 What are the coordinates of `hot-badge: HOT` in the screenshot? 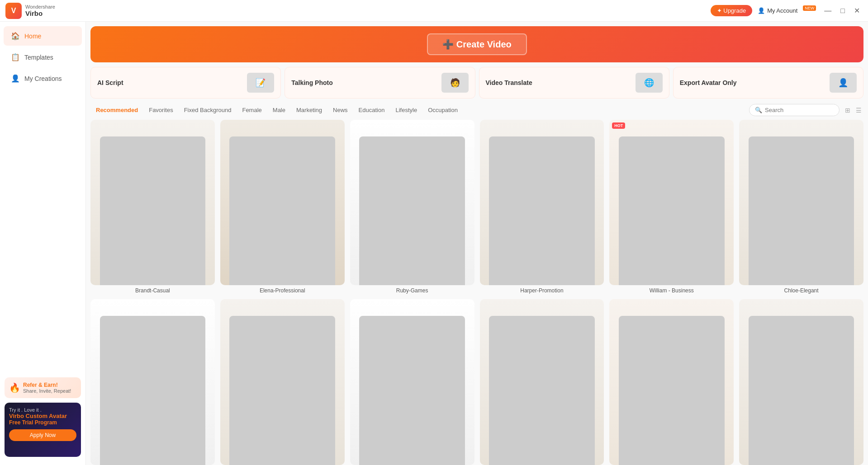 It's located at (619, 126).